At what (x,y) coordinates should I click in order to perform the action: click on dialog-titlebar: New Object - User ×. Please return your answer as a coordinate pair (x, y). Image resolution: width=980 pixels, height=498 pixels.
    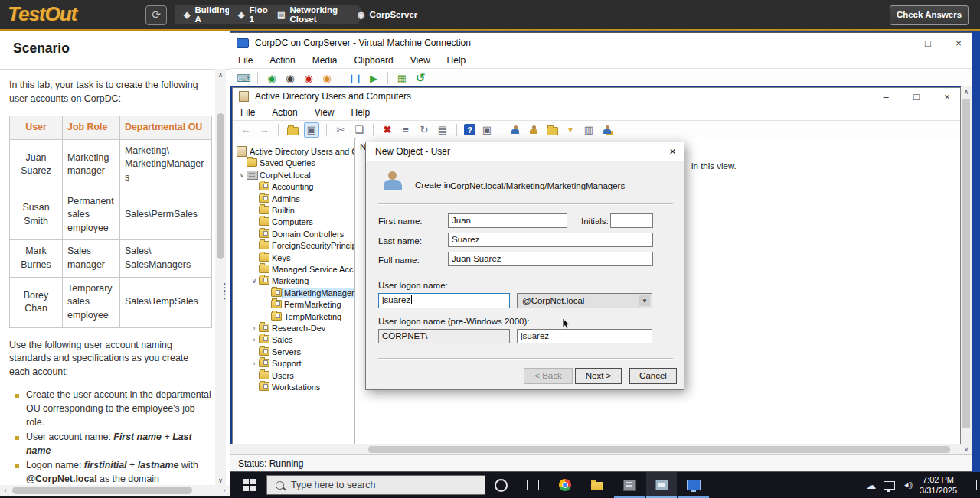
    Looking at the image, I should click on (525, 151).